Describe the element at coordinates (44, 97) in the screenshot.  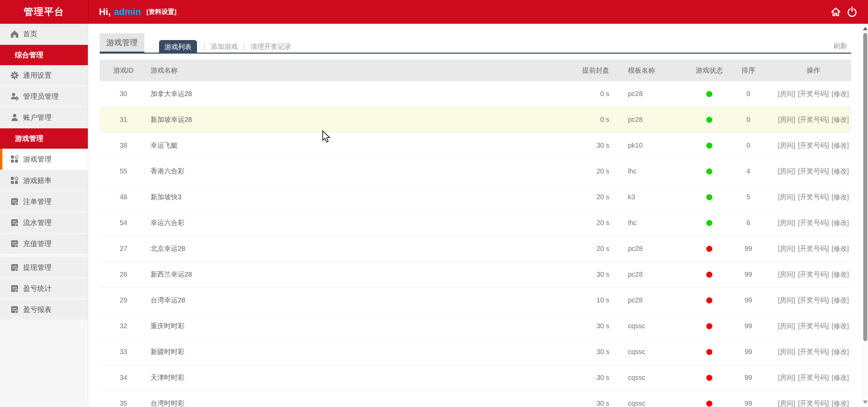
I see `sidebar-item: 管理员管理` at that location.